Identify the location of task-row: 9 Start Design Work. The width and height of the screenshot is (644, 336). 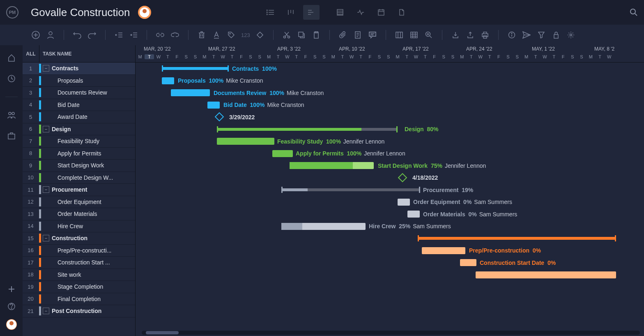
(79, 166).